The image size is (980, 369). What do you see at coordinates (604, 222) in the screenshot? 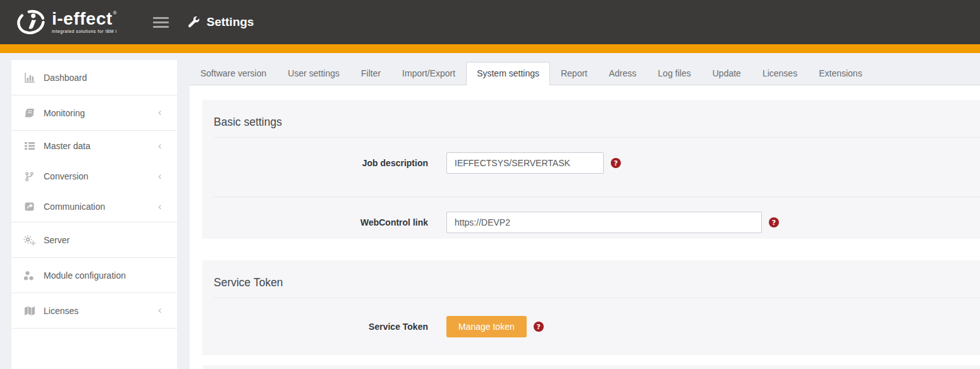
I see `webcontrol-link-input` at bounding box center [604, 222].